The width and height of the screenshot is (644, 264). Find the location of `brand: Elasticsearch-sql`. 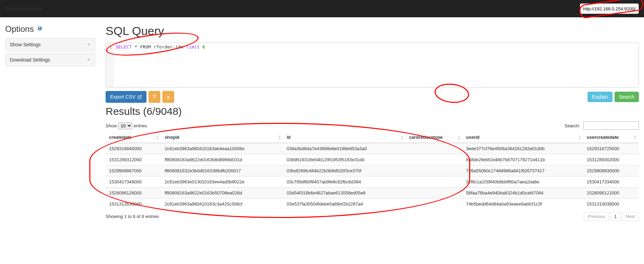

brand: Elasticsearch-sql is located at coordinates (24, 9).